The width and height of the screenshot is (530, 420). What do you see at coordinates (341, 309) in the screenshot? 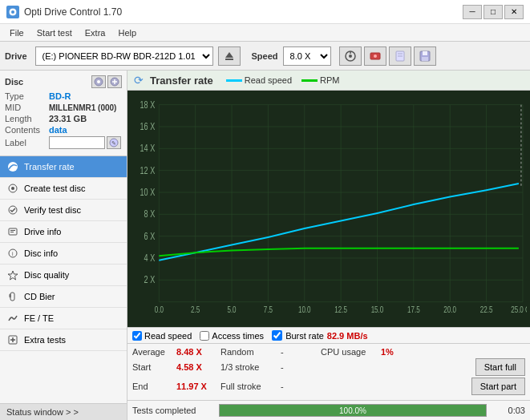
I see `svg-text: 12.5` at bounding box center [341, 309].